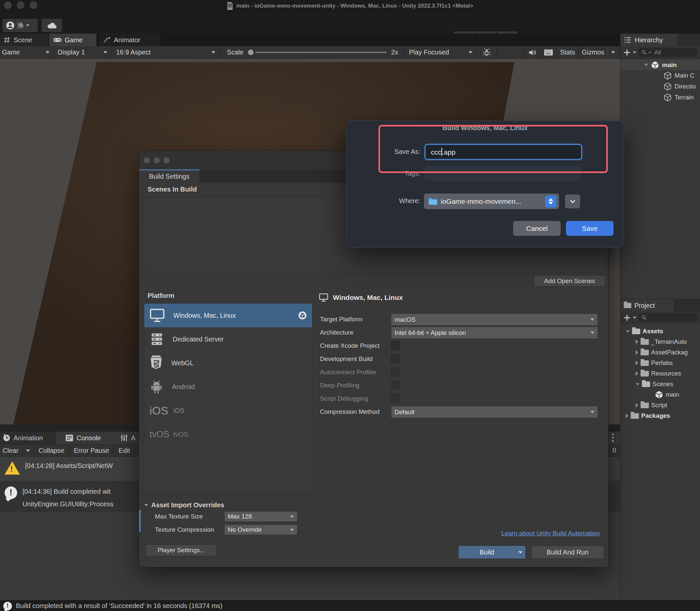 This screenshot has width=700, height=611. What do you see at coordinates (660, 98) in the screenshot?
I see `hierarchy-item: Terrain` at bounding box center [660, 98].